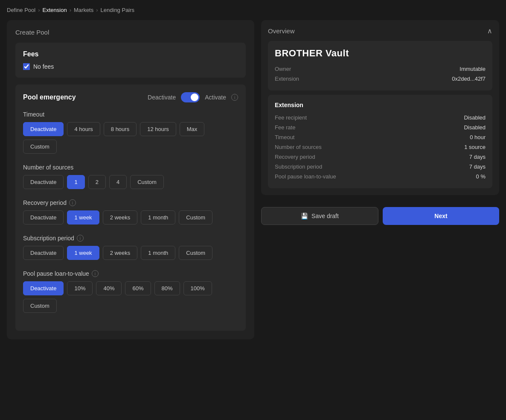 This screenshot has height=420, width=506. Describe the element at coordinates (84, 129) in the screenshot. I see `timeout-4h-btn: 4 hours` at that location.